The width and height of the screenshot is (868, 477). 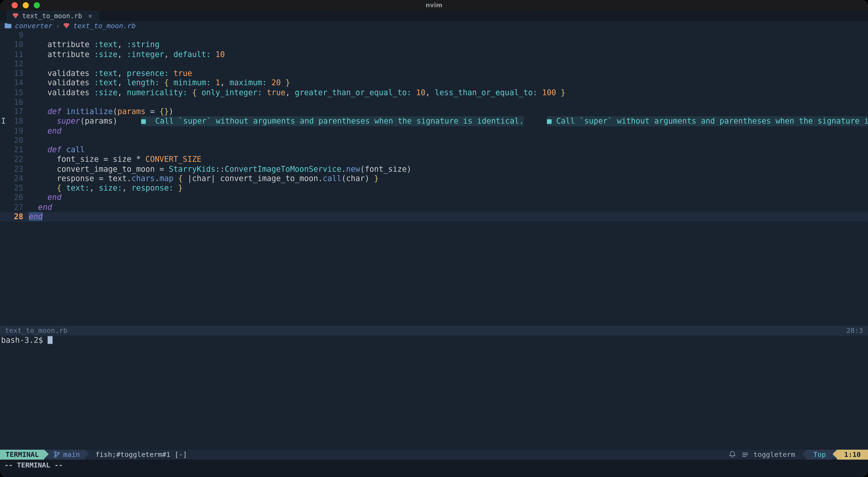 What do you see at coordinates (22, 454) in the screenshot?
I see `mode-indicator: TERMINAL` at bounding box center [22, 454].